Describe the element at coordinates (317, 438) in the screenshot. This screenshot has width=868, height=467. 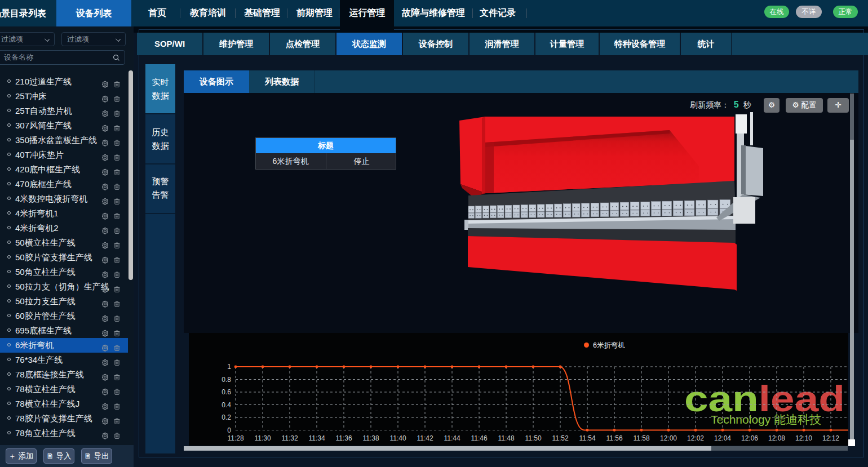
I see `svg-text: 11:34` at that location.